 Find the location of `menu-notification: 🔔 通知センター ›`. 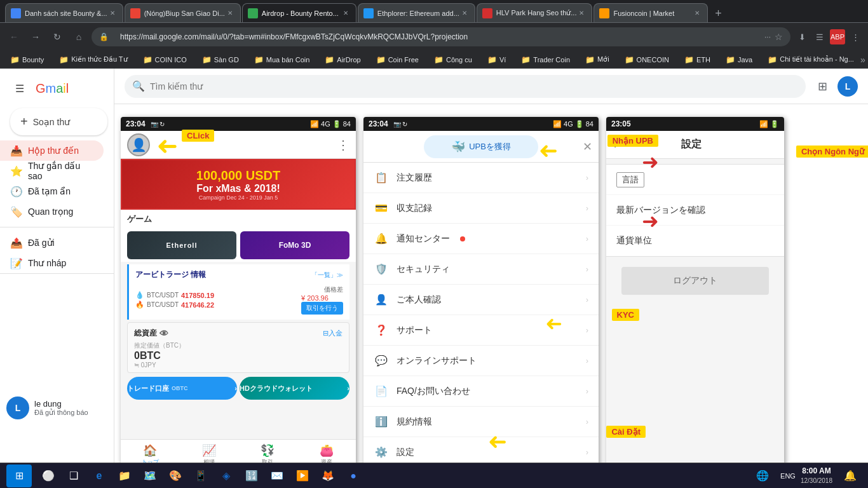

menu-notification: 🔔 通知センター › is located at coordinates (481, 239).